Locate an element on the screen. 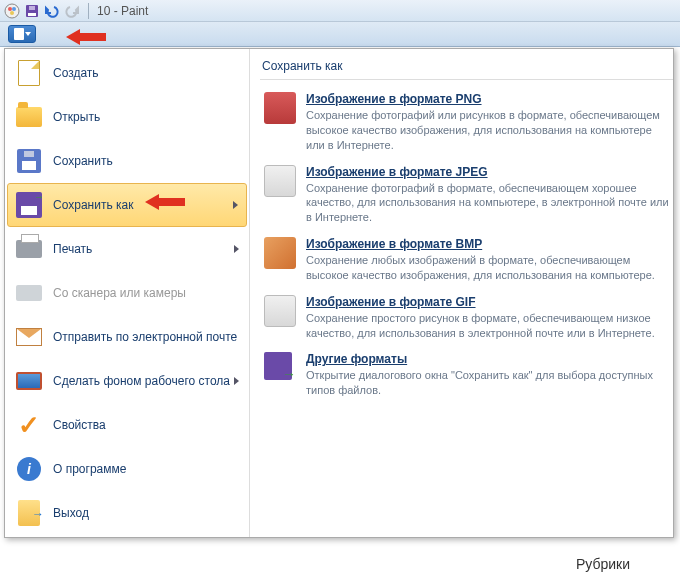 The width and height of the screenshot is (680, 578). exit-icon is located at coordinates (29, 513).